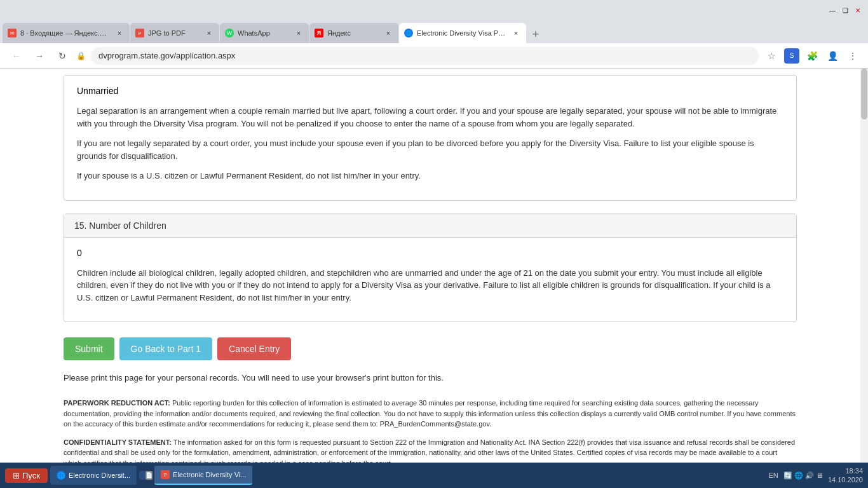 The image size is (868, 488). Describe the element at coordinates (463, 33) in the screenshot. I see `tab-edv: 🌐 Electronic Diversity Visa Program ×` at that location.